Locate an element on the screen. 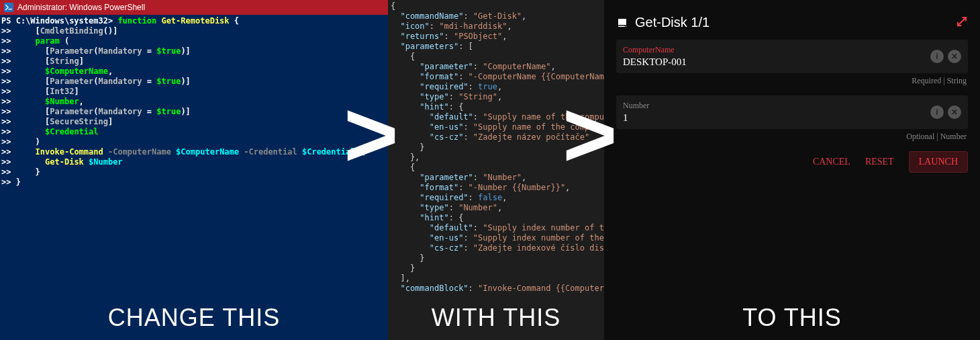 The height and width of the screenshot is (340, 980). ps-title: Administrator: Windows PowerShell is located at coordinates (81, 7).